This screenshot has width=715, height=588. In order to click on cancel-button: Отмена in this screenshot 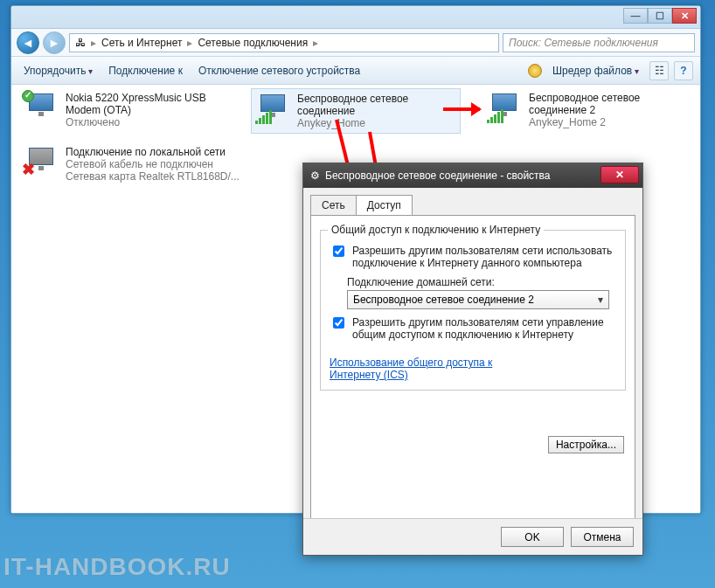, I will do `click(602, 536)`.